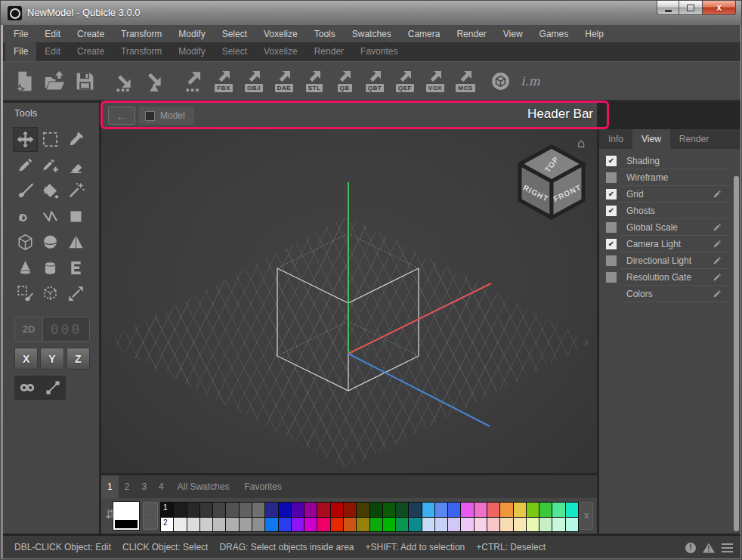 This screenshot has height=560, width=742. Describe the element at coordinates (263, 487) in the screenshot. I see `swatch-tab-favorites: Favorites` at that location.